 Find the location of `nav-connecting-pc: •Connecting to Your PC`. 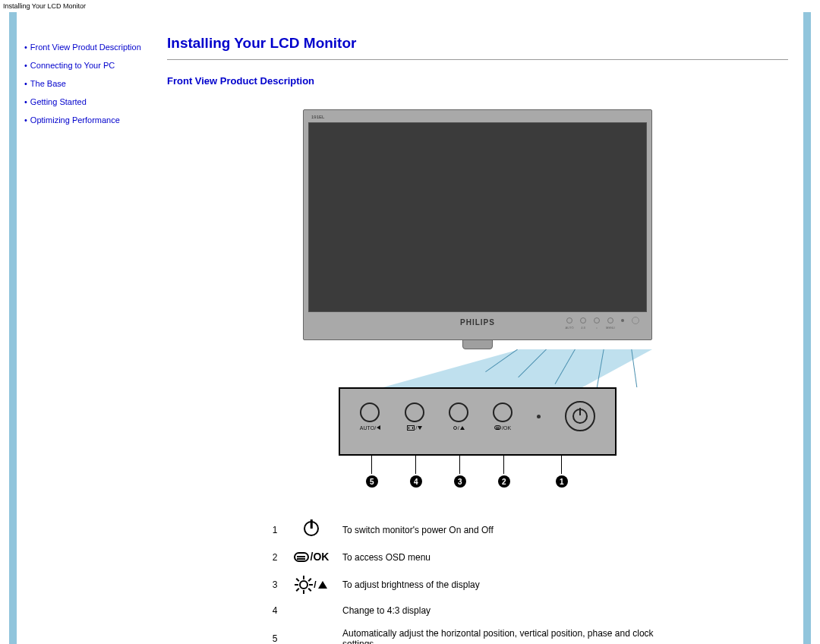

nav-connecting-pc: •Connecting to Your PC is located at coordinates (88, 65).